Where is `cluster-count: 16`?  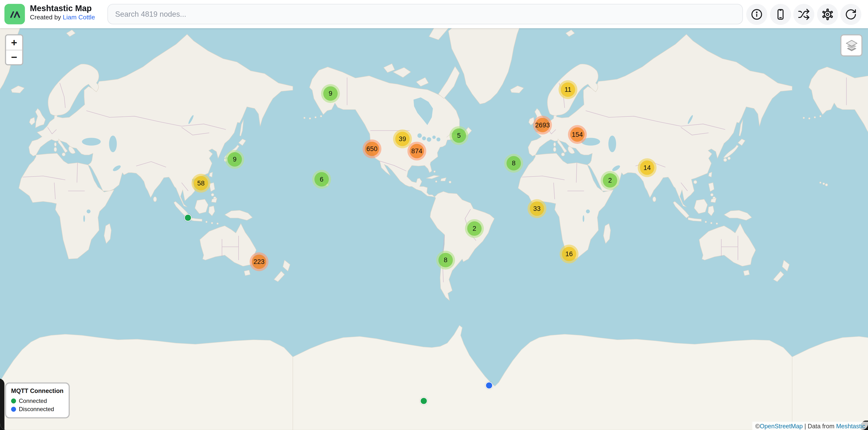 cluster-count: 16 is located at coordinates (569, 254).